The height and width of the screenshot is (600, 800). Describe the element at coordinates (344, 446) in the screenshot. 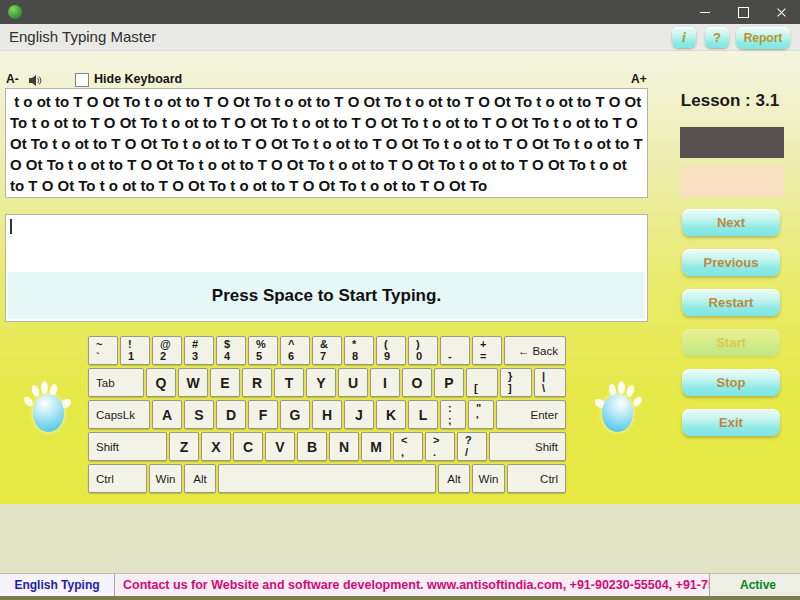

I see `key-n: N` at that location.